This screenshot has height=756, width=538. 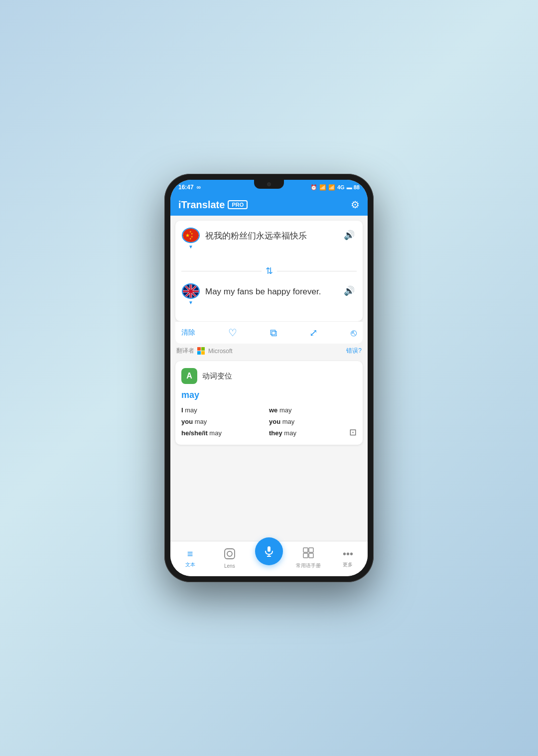 What do you see at coordinates (269, 333) in the screenshot?
I see `action-row: 清除 ♡ ⧉ ⤢ ⎋` at bounding box center [269, 333].